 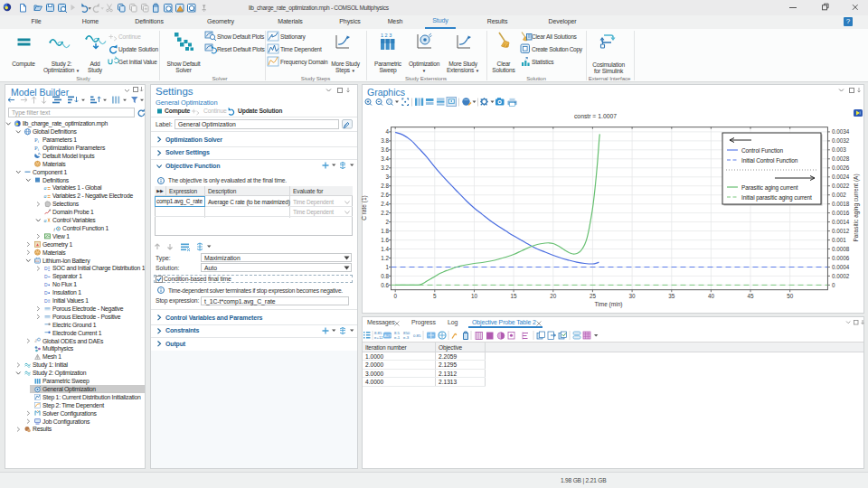 What do you see at coordinates (387, 267) in the screenshot?
I see `svg-text: 1` at bounding box center [387, 267].